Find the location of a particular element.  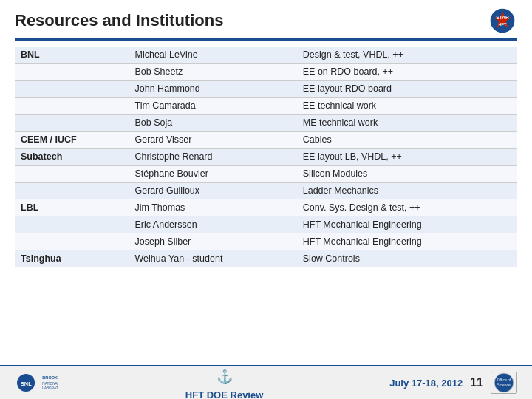

table-row: Tim CamaradaEE technical work is located at coordinates (266, 106).